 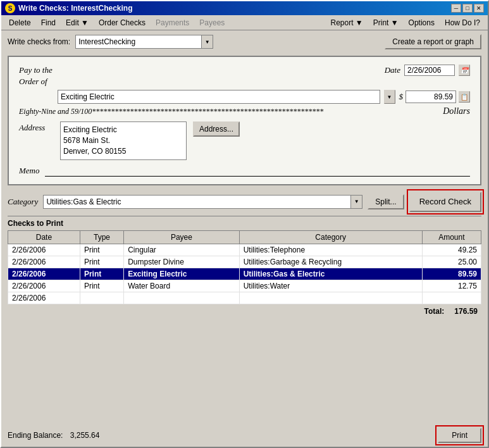 What do you see at coordinates (85, 435) in the screenshot?
I see `ending-balance-value: 3,255.64` at bounding box center [85, 435].